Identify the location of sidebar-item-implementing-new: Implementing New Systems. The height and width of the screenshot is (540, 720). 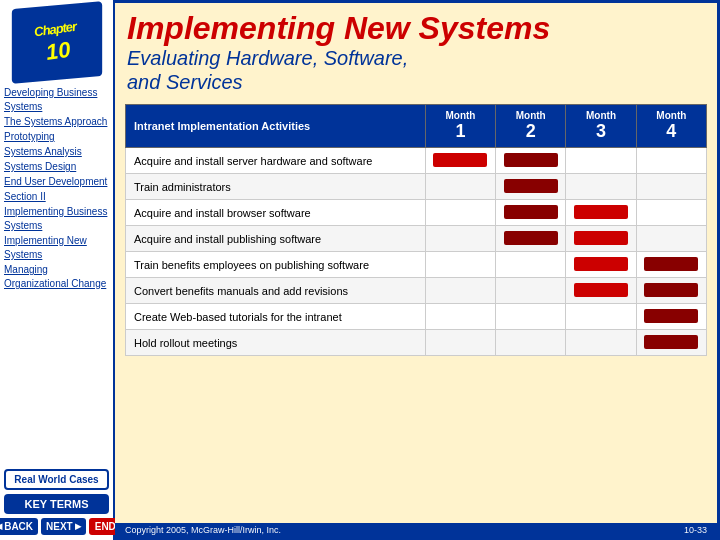
(56, 248).